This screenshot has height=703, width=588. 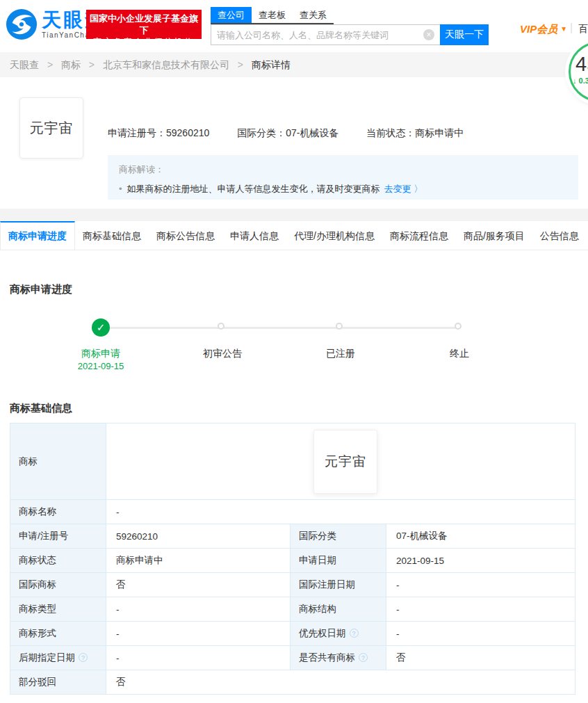 What do you see at coordinates (564, 29) in the screenshot?
I see `caret-down-icon: ▼` at bounding box center [564, 29].